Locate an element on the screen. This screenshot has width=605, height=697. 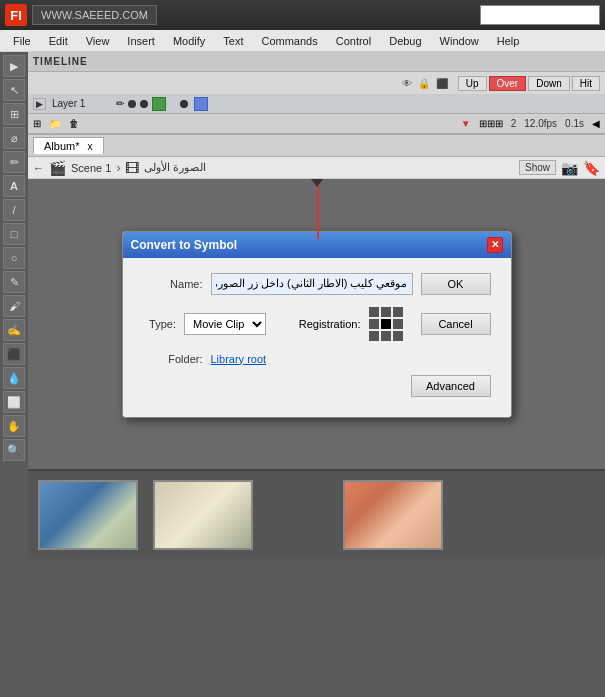
thumbnails-bar is located at coordinates (316, 514).